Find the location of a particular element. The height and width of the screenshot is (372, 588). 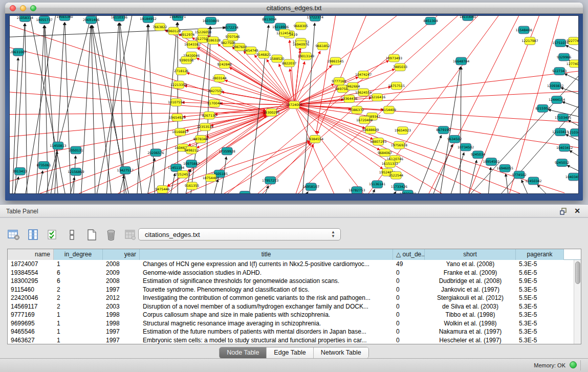

graph-node: 19654923 is located at coordinates (403, 131).